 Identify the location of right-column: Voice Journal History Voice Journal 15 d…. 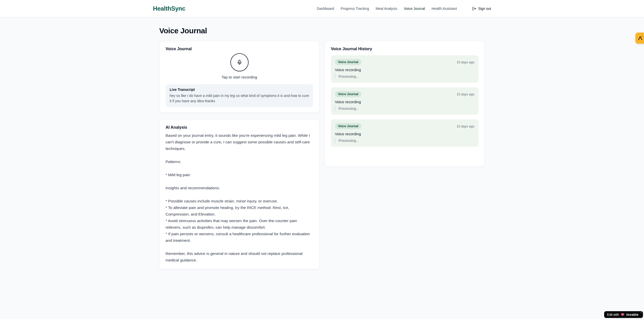
(405, 104).